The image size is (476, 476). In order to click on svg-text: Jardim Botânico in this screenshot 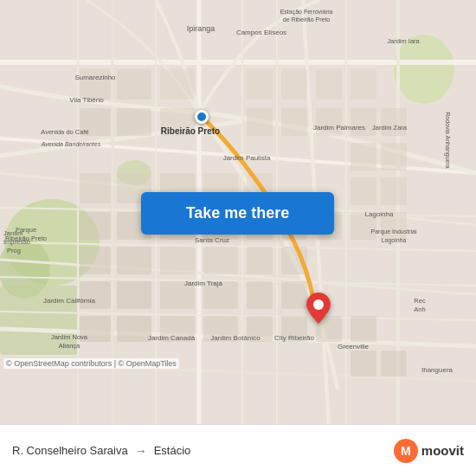, I will do `click(235, 338)`.